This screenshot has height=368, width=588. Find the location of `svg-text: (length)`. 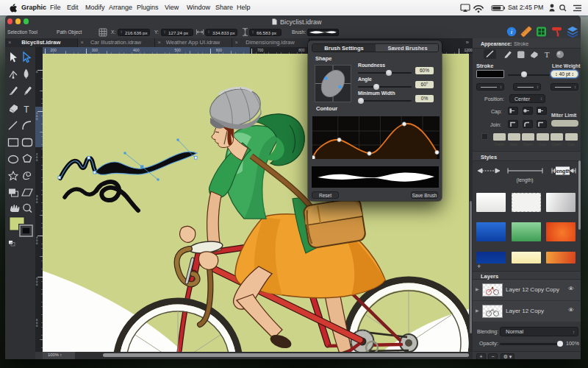

svg-text: (length) is located at coordinates (525, 180).